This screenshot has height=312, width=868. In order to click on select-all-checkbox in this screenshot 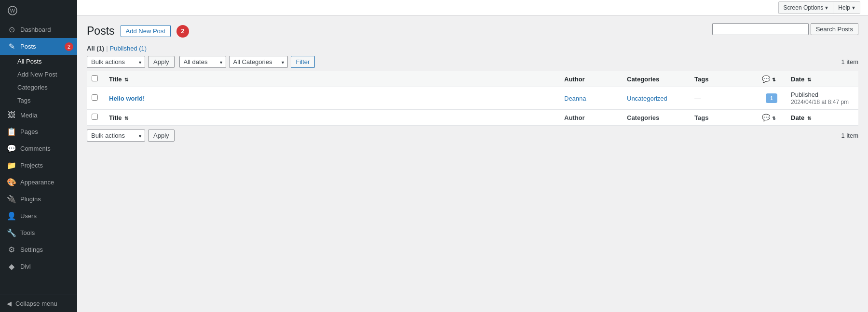, I will do `click(95, 78)`.